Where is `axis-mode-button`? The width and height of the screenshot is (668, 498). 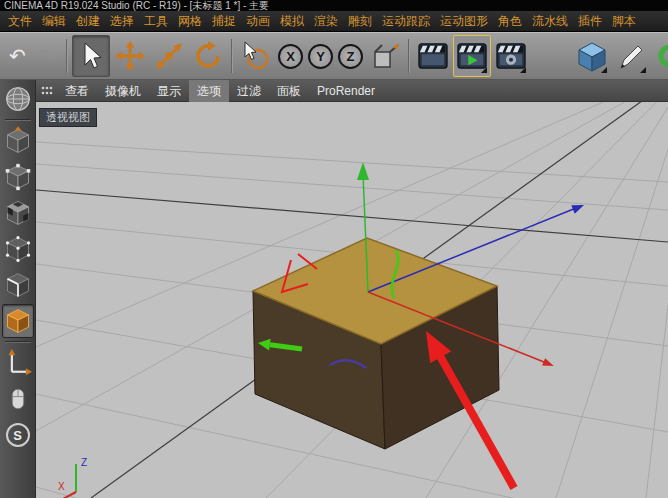 axis-mode-button is located at coordinates (18, 363).